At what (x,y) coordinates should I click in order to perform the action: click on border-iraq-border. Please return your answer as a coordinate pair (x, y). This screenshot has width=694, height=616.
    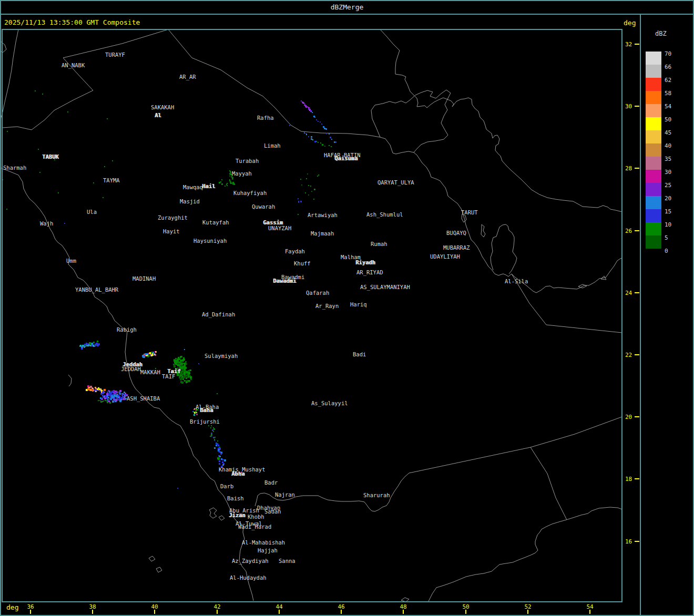
    Looking at the image, I should click on (274, 83).